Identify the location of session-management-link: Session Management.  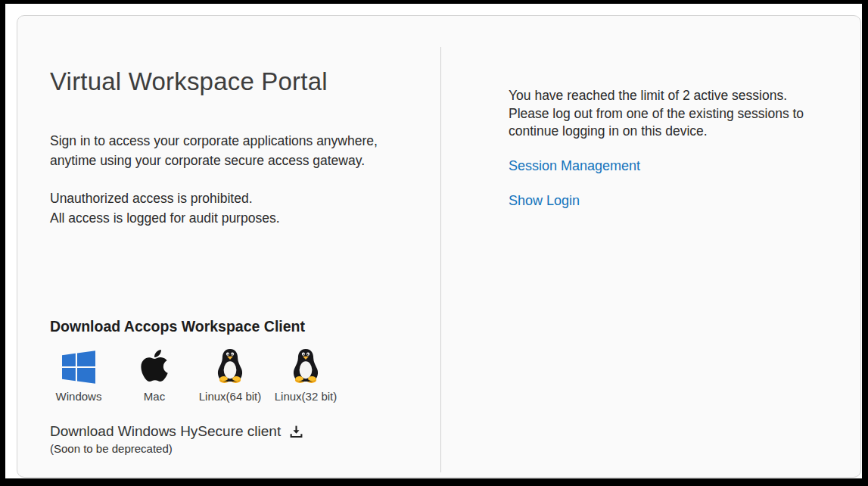
(574, 167).